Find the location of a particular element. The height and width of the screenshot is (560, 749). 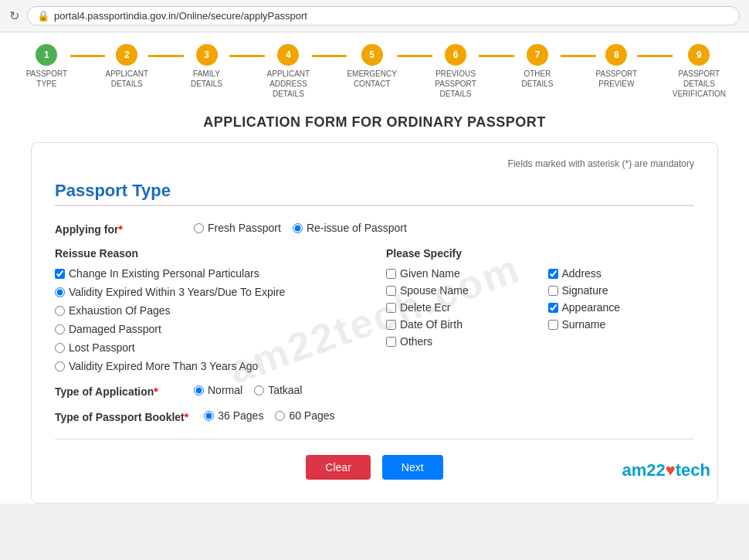

step-1: 1 PASSPORT TYPE is located at coordinates (46, 66).